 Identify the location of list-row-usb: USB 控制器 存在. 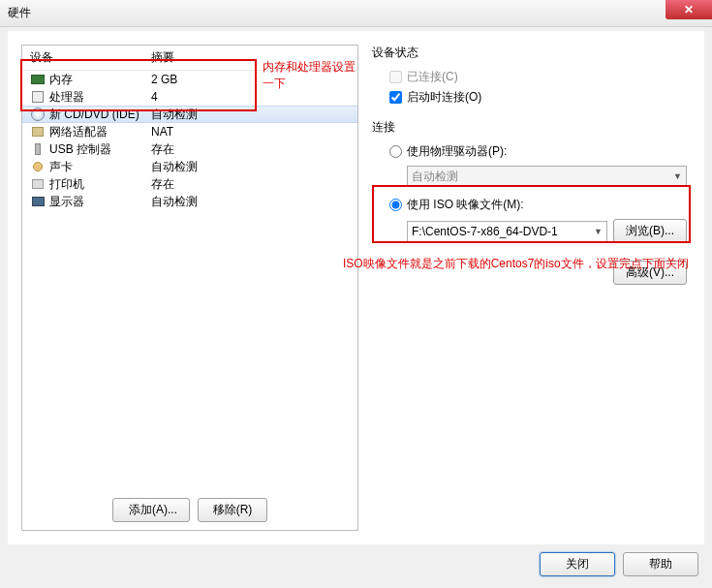
(190, 149).